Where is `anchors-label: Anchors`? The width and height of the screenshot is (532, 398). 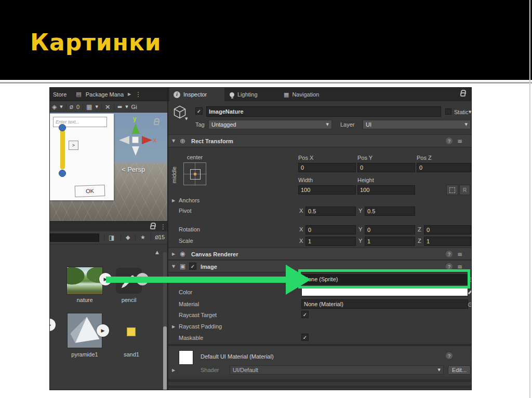 anchors-label: Anchors is located at coordinates (189, 200).